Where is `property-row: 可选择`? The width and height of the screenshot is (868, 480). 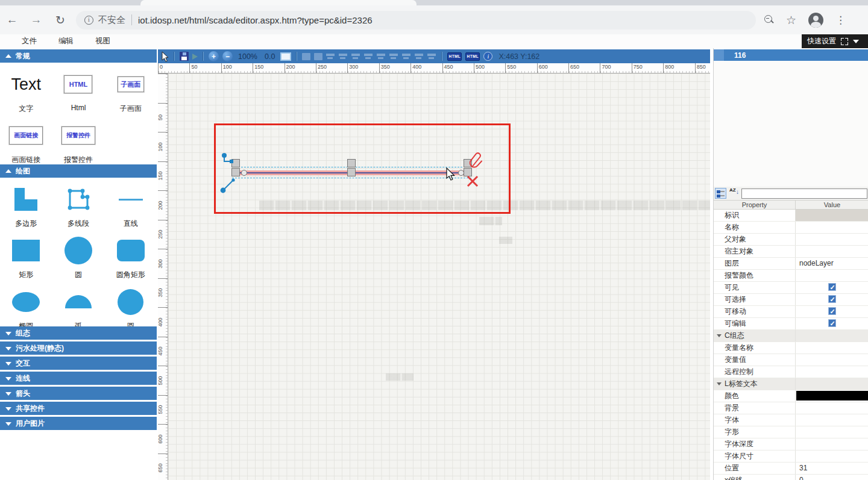
property-row: 可选择 is located at coordinates (791, 300).